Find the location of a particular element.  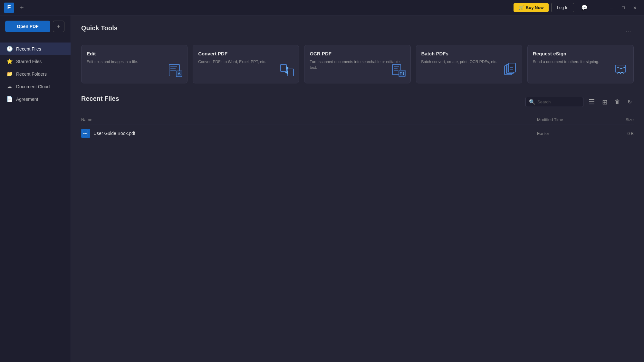

convert-card-icon is located at coordinates (287, 71).